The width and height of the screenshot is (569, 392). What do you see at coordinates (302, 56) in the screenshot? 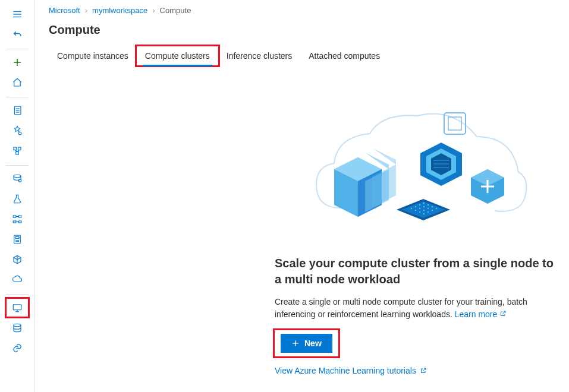
I see `tabs: Compute instances Compute clusters Infer…` at bounding box center [302, 56].